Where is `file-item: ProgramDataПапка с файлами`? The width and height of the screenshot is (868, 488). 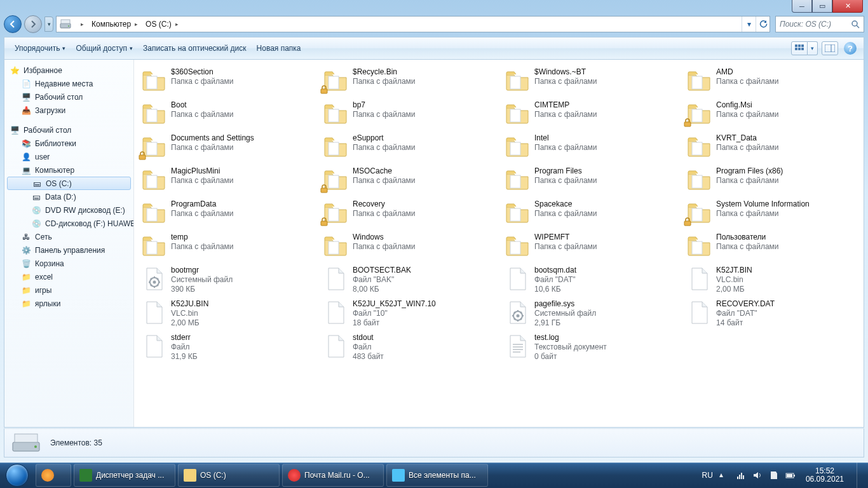
file-item: ProgramDataПапка с файлами is located at coordinates (227, 214).